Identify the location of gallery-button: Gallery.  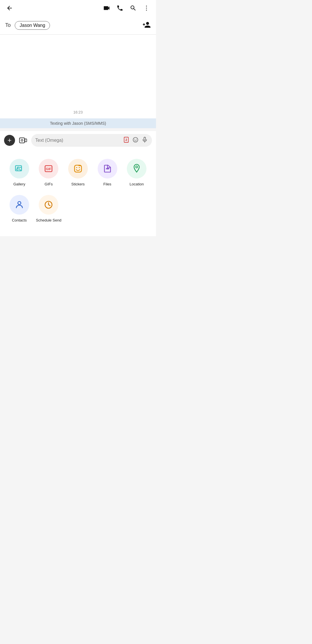
(19, 173).